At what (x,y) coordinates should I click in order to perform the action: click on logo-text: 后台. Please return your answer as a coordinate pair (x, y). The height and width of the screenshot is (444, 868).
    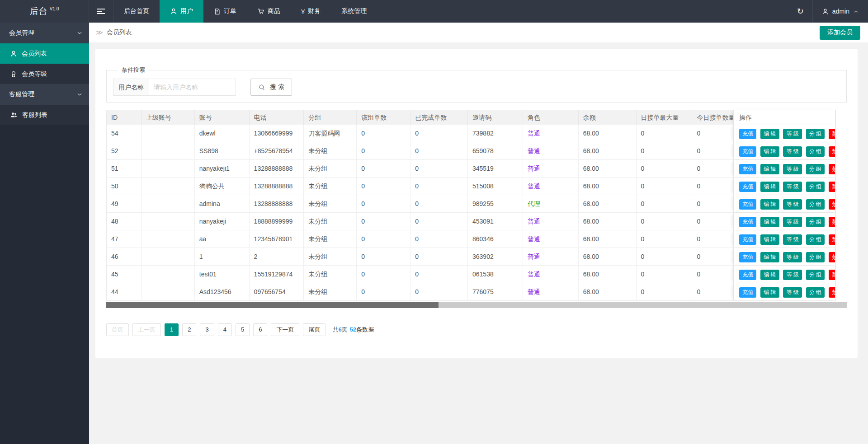
    Looking at the image, I should click on (39, 11).